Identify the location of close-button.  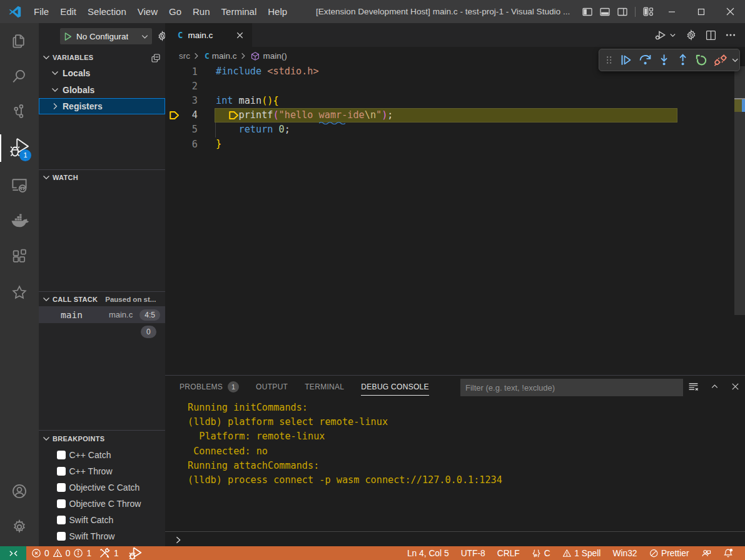
(731, 11).